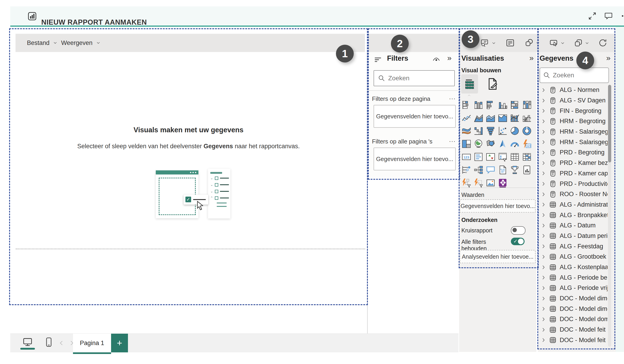 The height and width of the screenshot is (364, 624). I want to click on multirow-card-icon, so click(478, 157).